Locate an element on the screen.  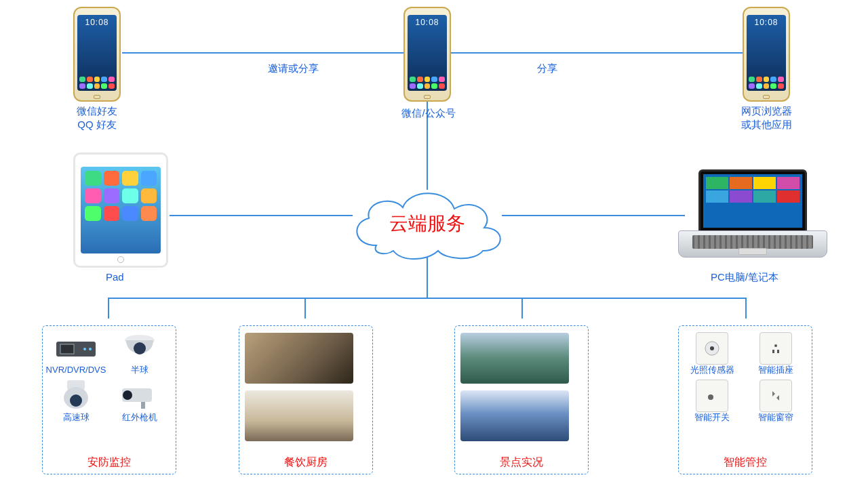
phone-right-label-2: 或其他应用 is located at coordinates (766, 125).